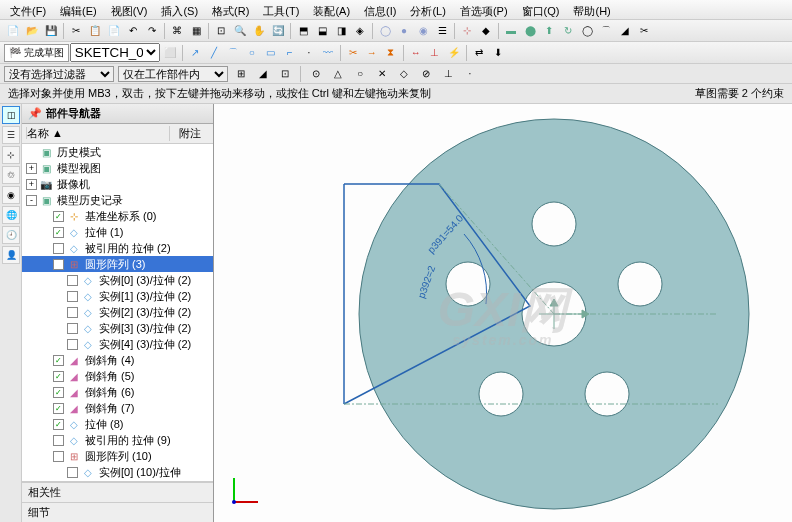 This screenshot has width=792, height=522. What do you see at coordinates (385, 31) in the screenshot?
I see `wireframe-button: ◯` at bounding box center [385, 31].